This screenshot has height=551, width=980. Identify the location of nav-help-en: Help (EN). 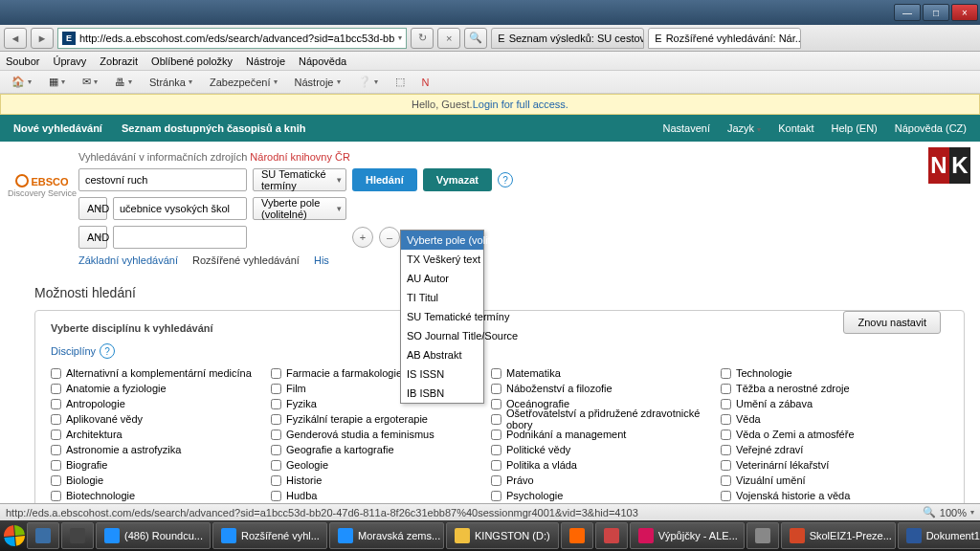
(855, 128).